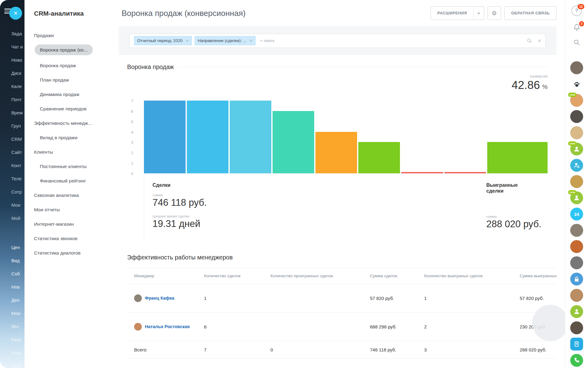  Describe the element at coordinates (70, 224) in the screenshot. I see `menu-item: Интернет-магазин` at that location.